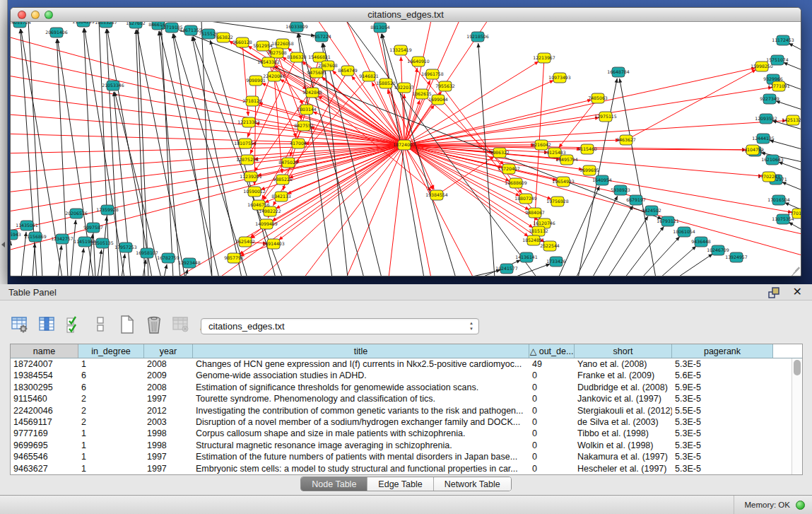 The width and height of the screenshot is (812, 514). Describe the element at coordinates (136, 25) in the screenshot. I see `graph-node: 1527602` at that location.